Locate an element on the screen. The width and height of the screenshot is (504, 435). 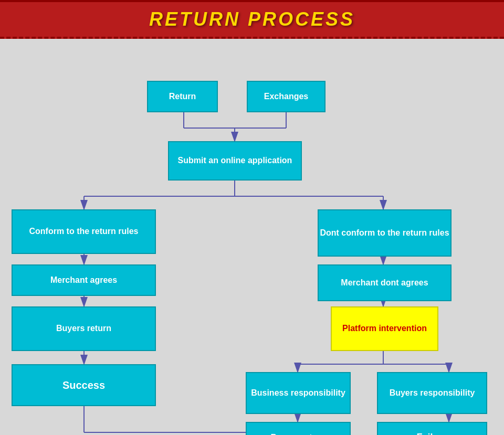
dont-conform-box: Dont conform to the return rules is located at coordinates (384, 233).